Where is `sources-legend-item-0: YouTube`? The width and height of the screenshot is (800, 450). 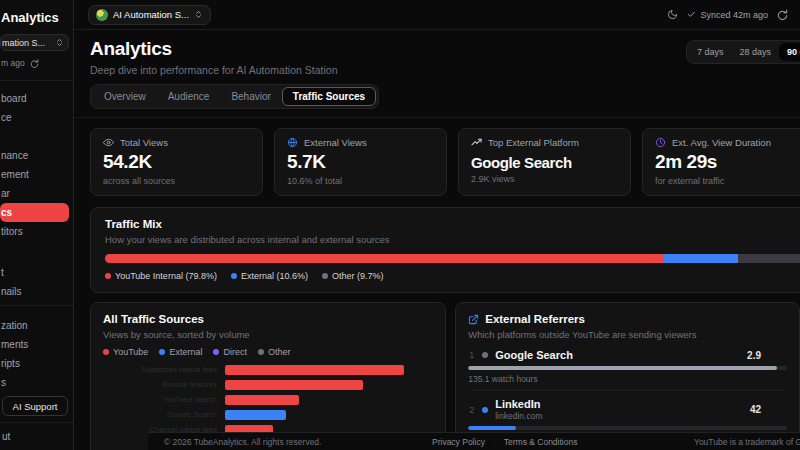
sources-legend-item-0: YouTube is located at coordinates (126, 352).